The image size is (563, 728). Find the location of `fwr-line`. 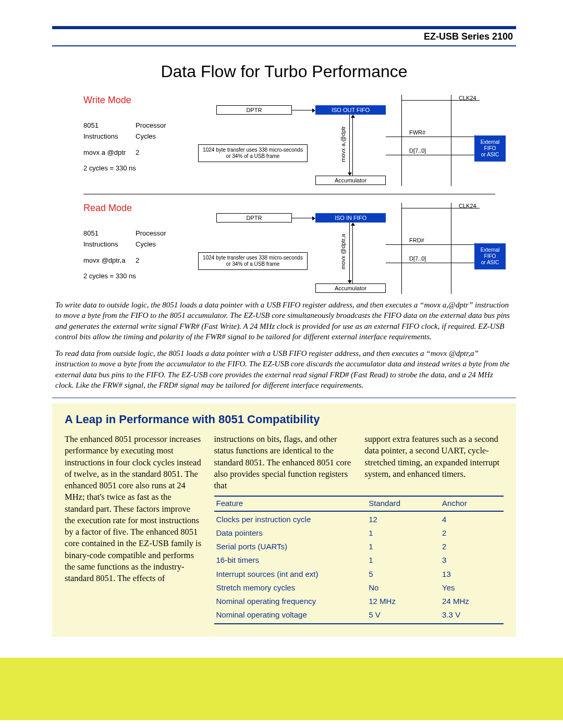

fwr-line is located at coordinates (430, 137).